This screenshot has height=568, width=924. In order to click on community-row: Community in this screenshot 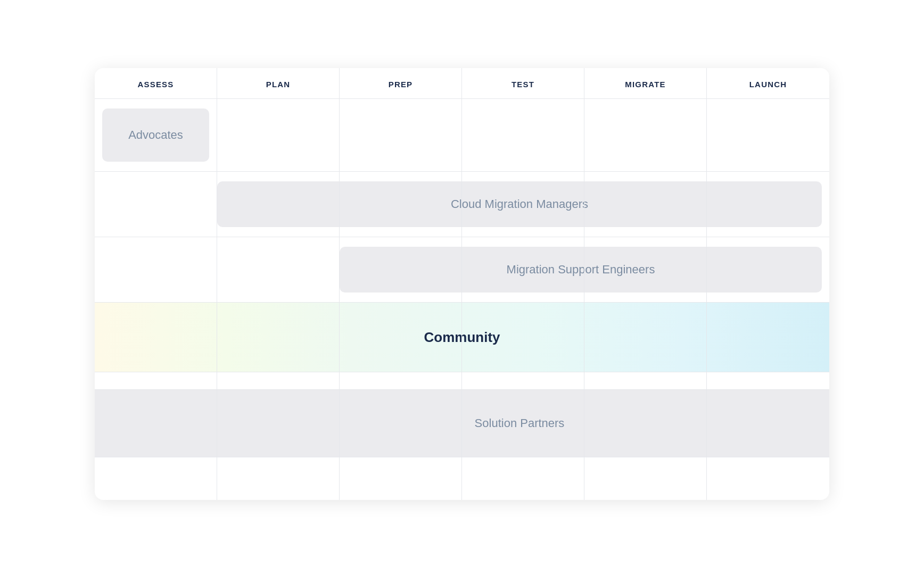, I will do `click(462, 337)`.